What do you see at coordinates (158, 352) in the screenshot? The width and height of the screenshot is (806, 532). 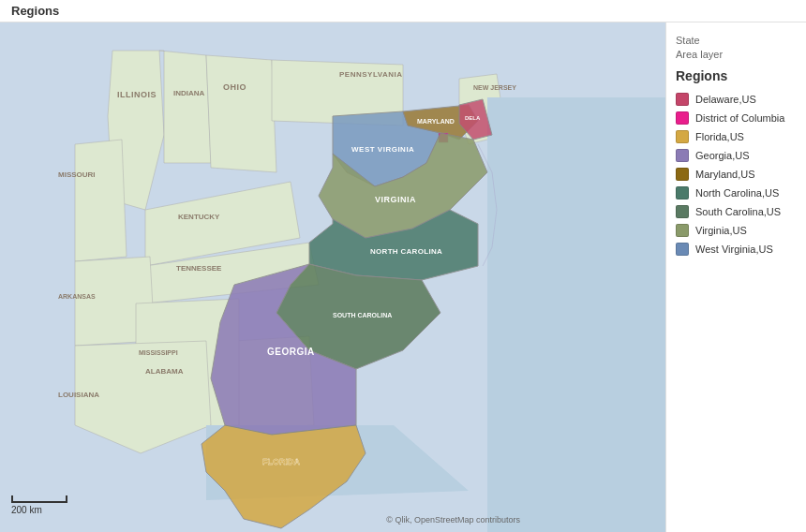 I see `svg-text: MISSISSIPPI` at bounding box center [158, 352].